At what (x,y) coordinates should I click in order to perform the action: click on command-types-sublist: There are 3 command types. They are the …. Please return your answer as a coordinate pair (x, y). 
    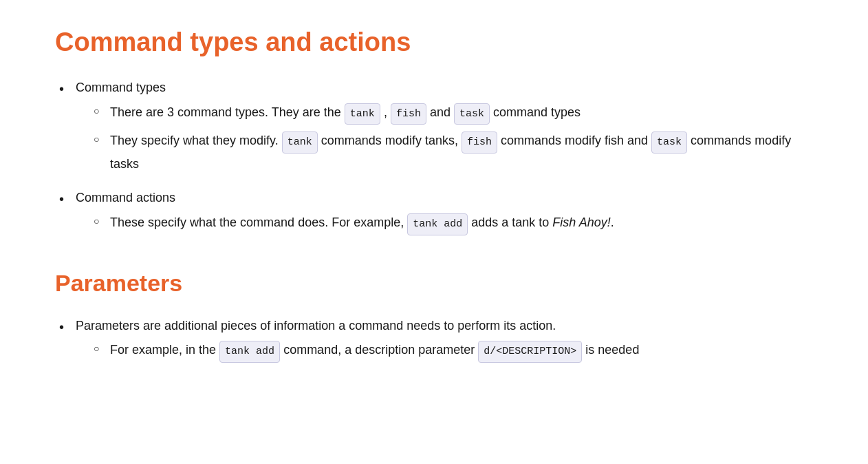
    Looking at the image, I should click on (444, 138).